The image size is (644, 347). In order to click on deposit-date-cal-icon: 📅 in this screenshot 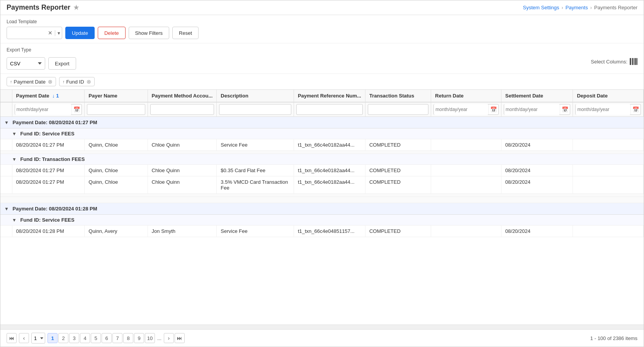, I will do `click(636, 109)`.